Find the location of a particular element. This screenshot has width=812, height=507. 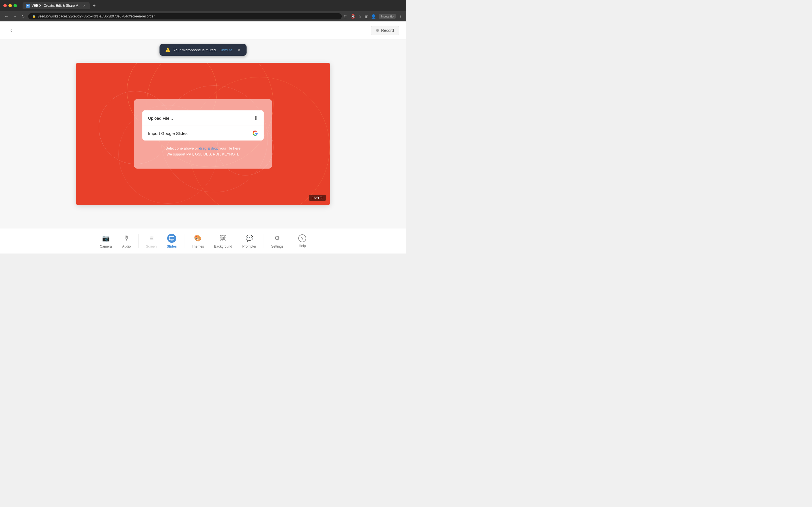

hint-post: your file here is located at coordinates (230, 148).